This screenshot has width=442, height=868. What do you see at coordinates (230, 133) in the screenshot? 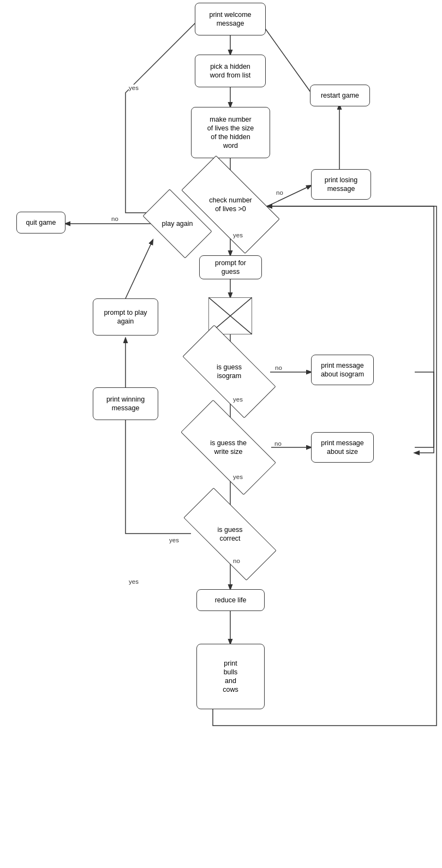
I see `make-lives-label: make number of lives the size of the hid…` at bounding box center [230, 133].